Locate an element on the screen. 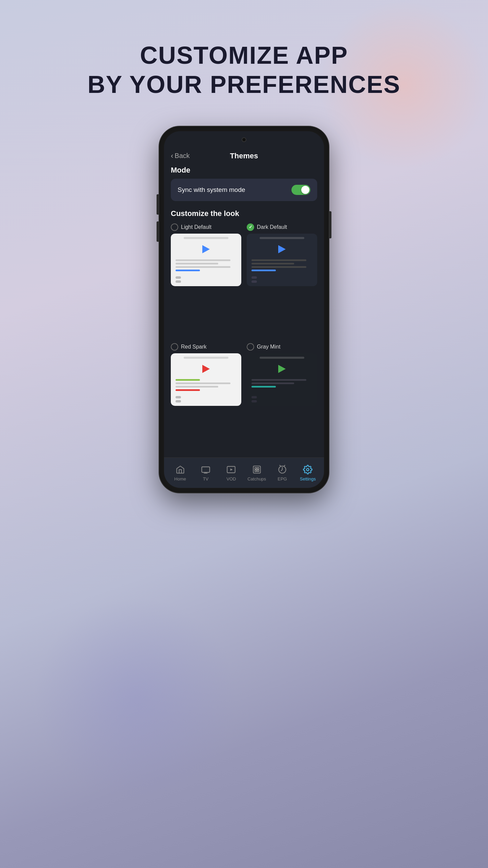 The image size is (488, 868). headline-line1: CUSTOMIZE APP is located at coordinates (244, 55).